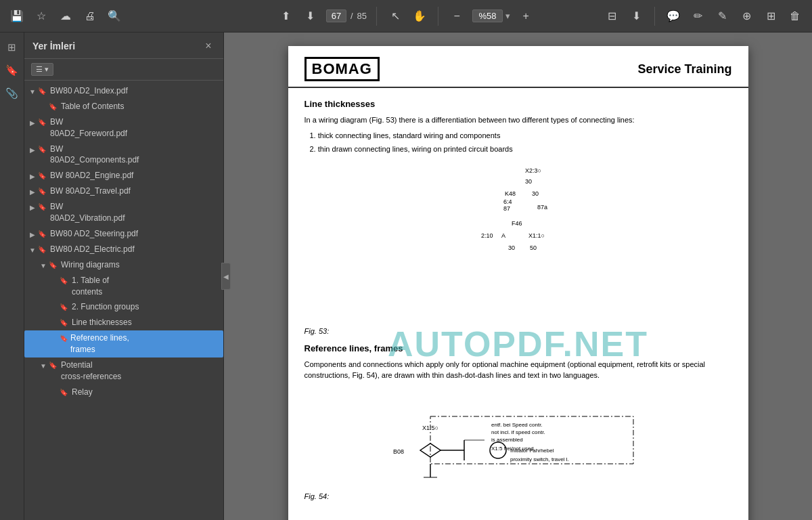  What do you see at coordinates (43, 207) in the screenshot?
I see `bookmark-bw80-vibration: 🔖` at bounding box center [43, 207].